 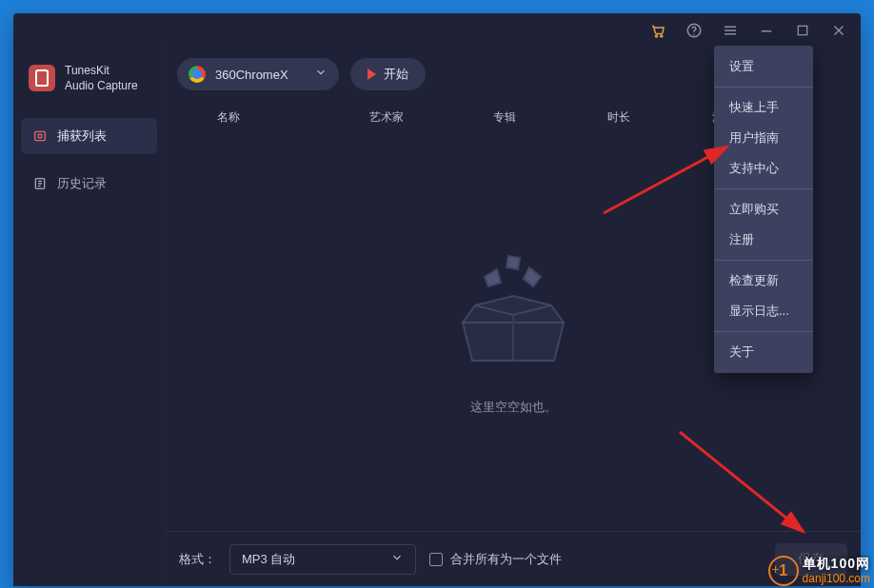 I want to click on menu-item: 支持中心, so click(x=764, y=168).